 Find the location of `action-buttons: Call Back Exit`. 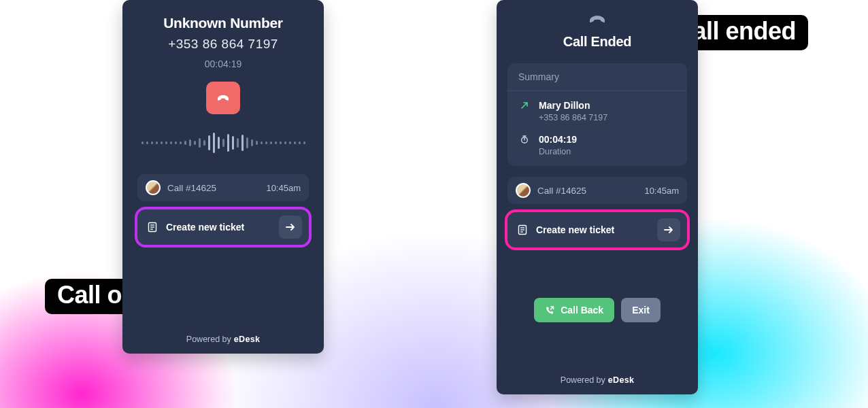

action-buttons: Call Back Exit is located at coordinates (597, 310).